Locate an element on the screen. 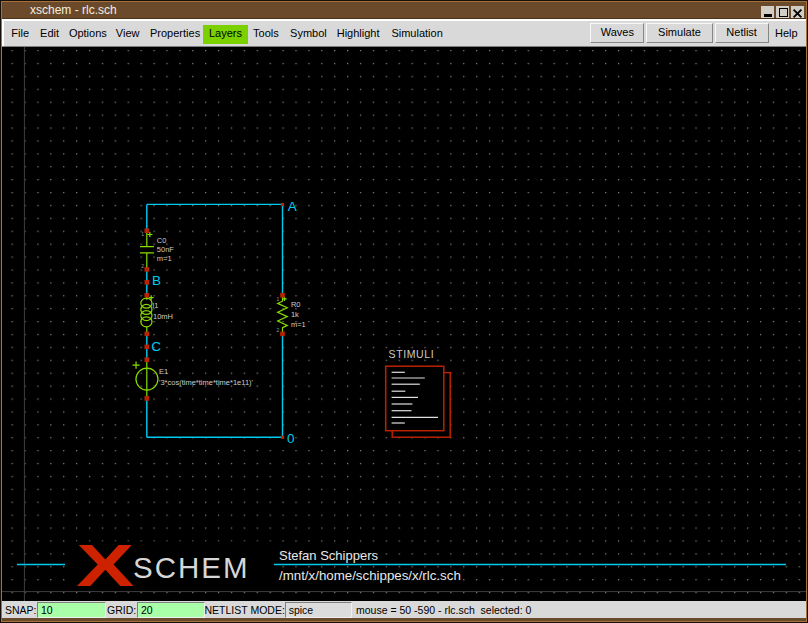 The height and width of the screenshot is (623, 808). svg-text: /mnt/x/home/schippes/x/rlc.sch is located at coordinates (370, 576).